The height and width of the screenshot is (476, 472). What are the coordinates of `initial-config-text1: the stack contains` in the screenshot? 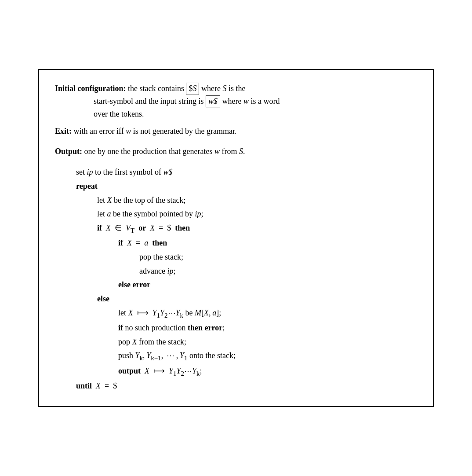 It's located at (156, 88).